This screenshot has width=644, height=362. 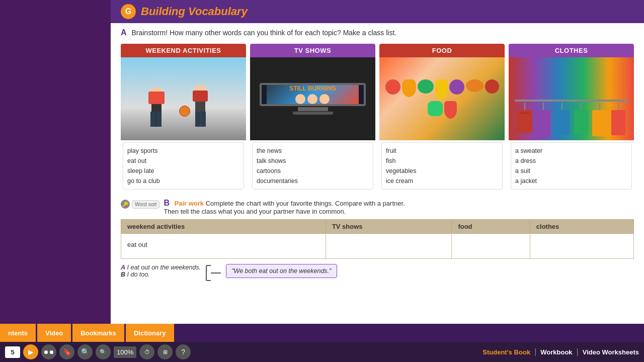 What do you see at coordinates (572, 171) in the screenshot?
I see `word-item: a suit` at bounding box center [572, 171].